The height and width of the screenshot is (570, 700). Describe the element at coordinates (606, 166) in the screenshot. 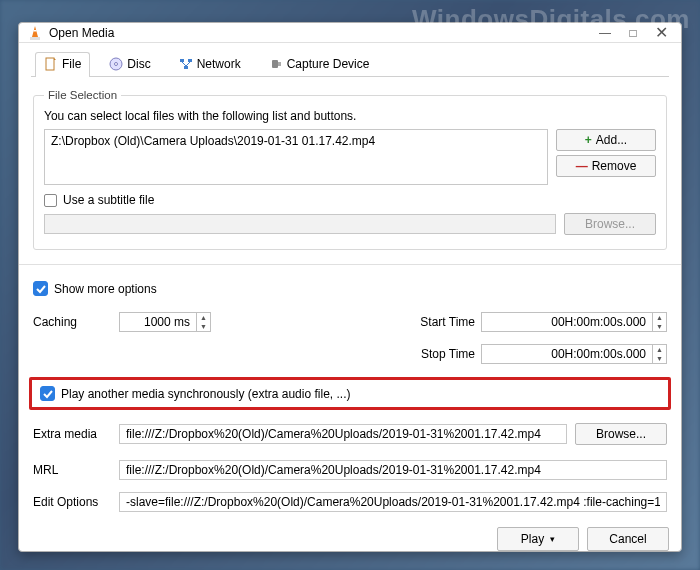

I see `remove-button: — Remove` at that location.